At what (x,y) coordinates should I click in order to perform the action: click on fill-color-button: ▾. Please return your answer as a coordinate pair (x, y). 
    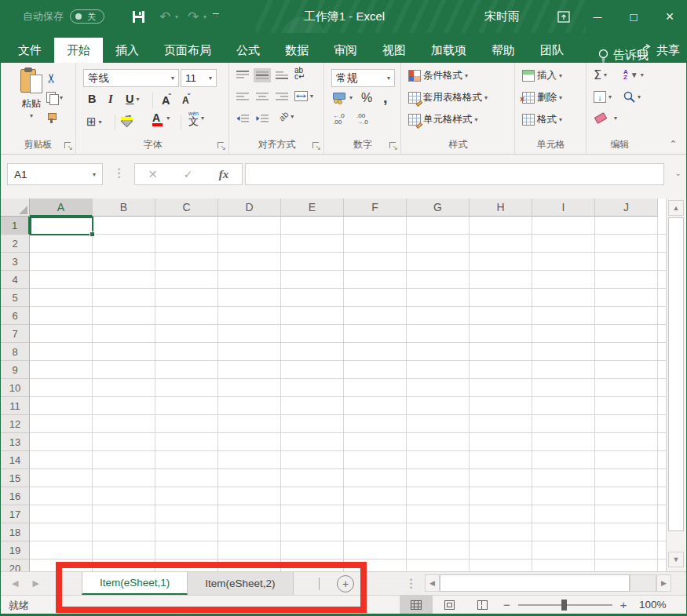
    Looking at the image, I should click on (126, 116).